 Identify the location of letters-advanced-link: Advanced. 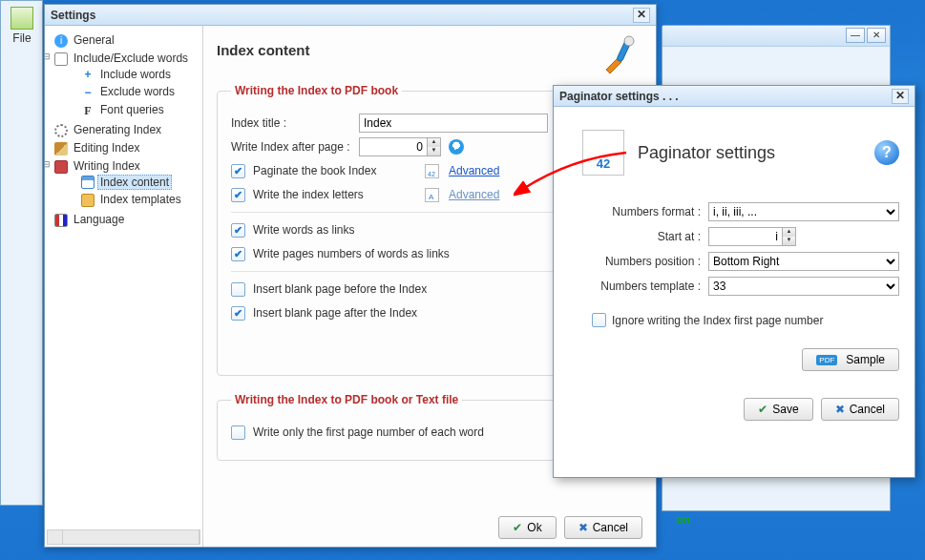
(473, 195).